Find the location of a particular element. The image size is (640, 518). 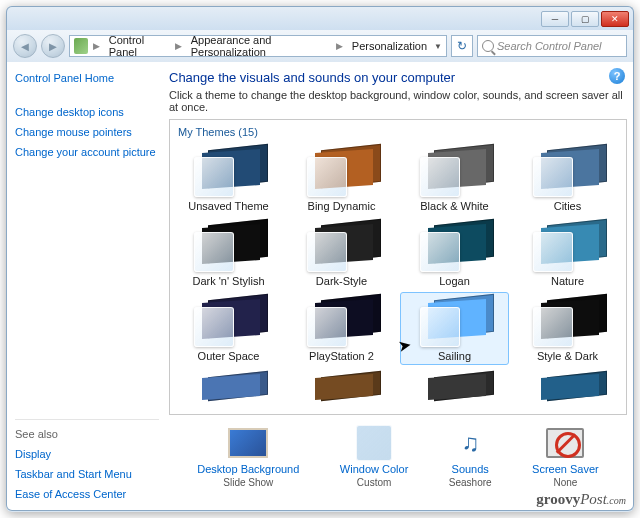

theme-label: Logan is located at coordinates (454, 281).